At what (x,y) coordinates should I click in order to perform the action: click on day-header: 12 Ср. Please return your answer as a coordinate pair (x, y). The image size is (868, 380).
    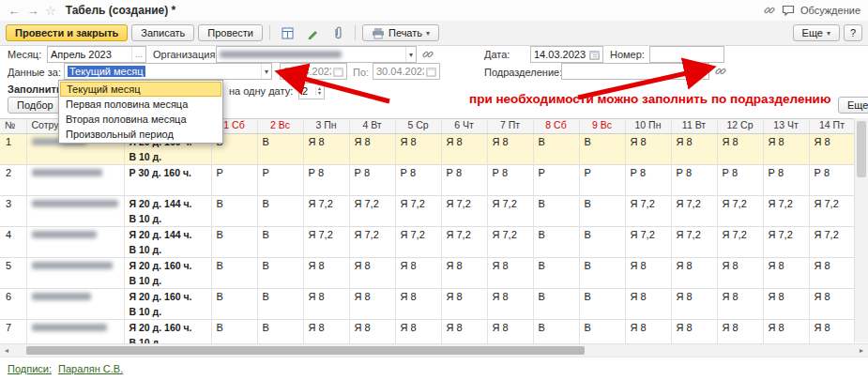
    Looking at the image, I should click on (739, 126).